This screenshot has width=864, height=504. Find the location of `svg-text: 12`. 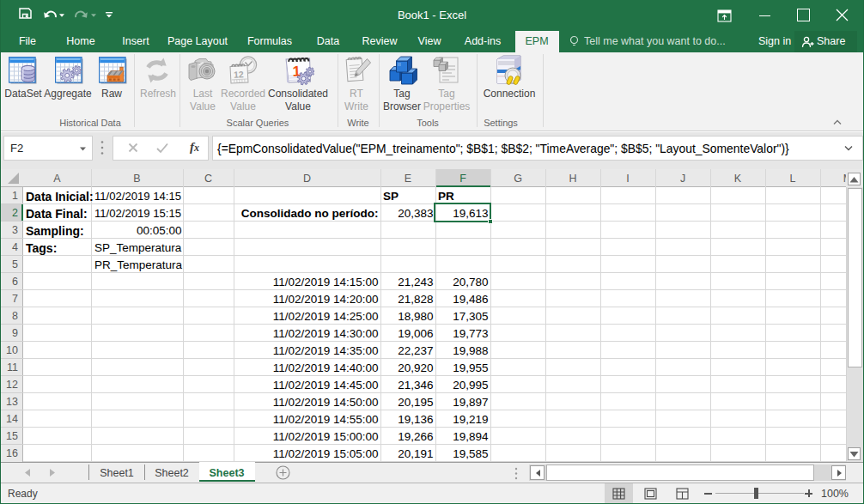

svg-text: 12 is located at coordinates (239, 74).